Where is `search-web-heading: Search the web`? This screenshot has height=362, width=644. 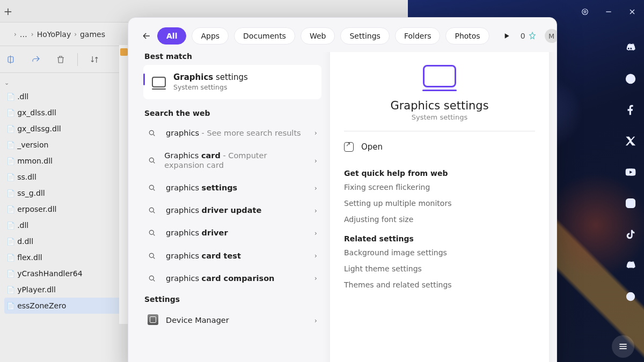
search-web-heading: Search the web is located at coordinates (233, 113).